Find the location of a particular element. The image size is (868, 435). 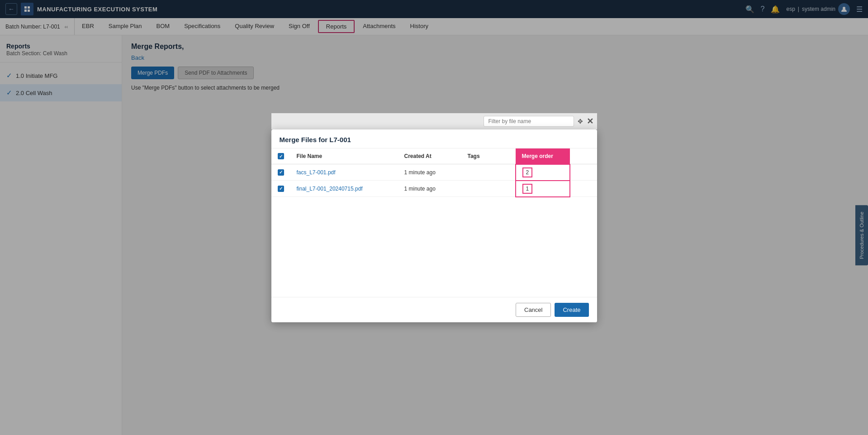

row1-filename-cell: facs_L7-001.pdf is located at coordinates (344, 172).